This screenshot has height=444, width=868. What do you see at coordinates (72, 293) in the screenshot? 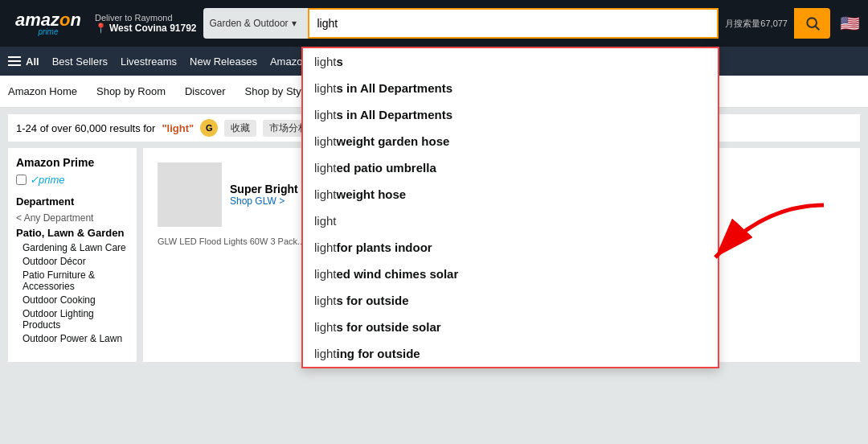
I see `dept-sub-links: Gardening & Lawn Care Outdoor Décor Pati…` at bounding box center [72, 293].